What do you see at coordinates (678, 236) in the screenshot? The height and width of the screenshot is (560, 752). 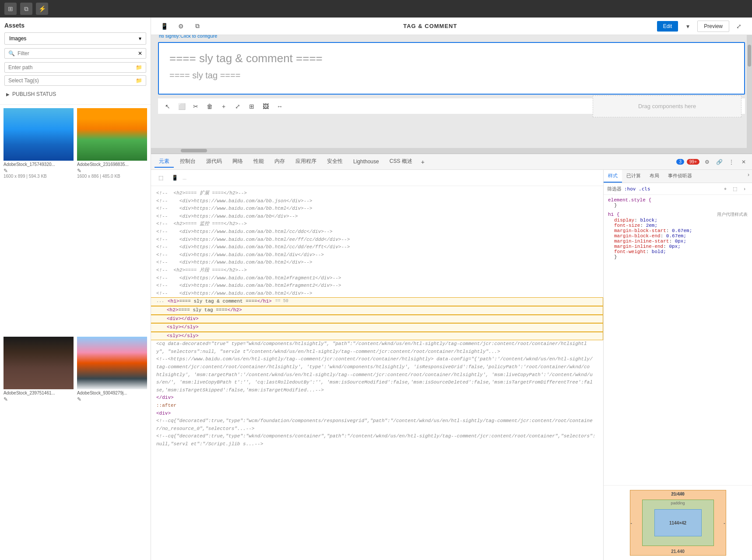 I see `h1-style-rule: h1 { 用户代理样式表 display: block; font-size: …` at bounding box center [678, 236].